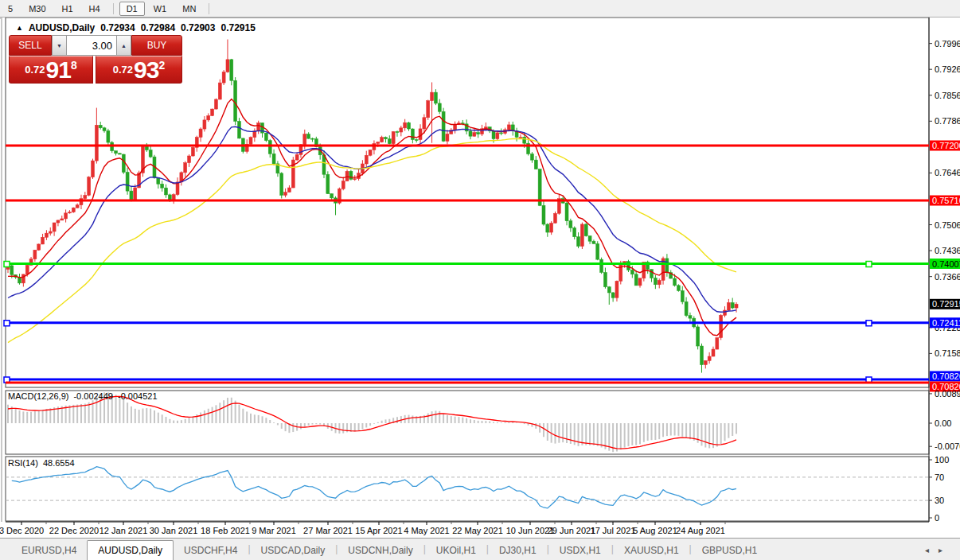 The image size is (960, 560). I want to click on tab-eurusd-h4: EURUSD,H4, so click(49, 550).